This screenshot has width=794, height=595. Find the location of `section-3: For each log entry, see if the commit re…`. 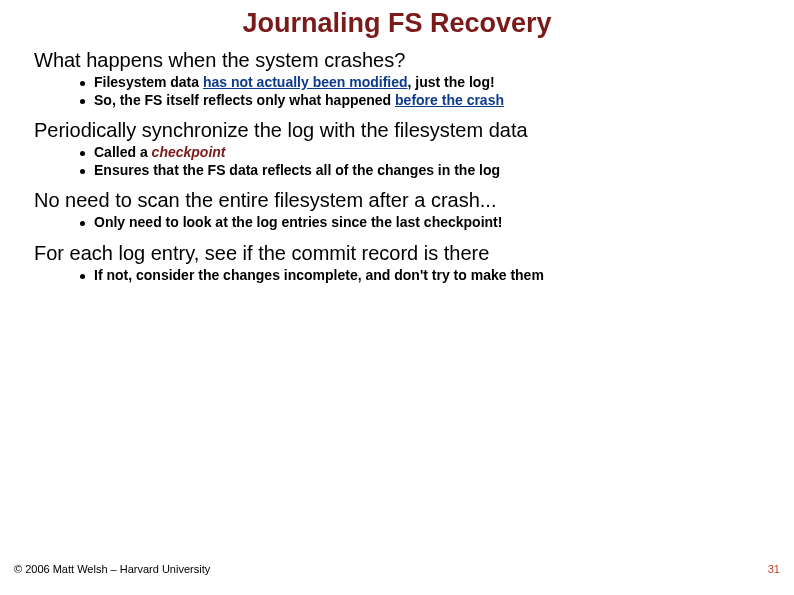

section-3: For each log entry, see if the commit re… is located at coordinates (397, 264).